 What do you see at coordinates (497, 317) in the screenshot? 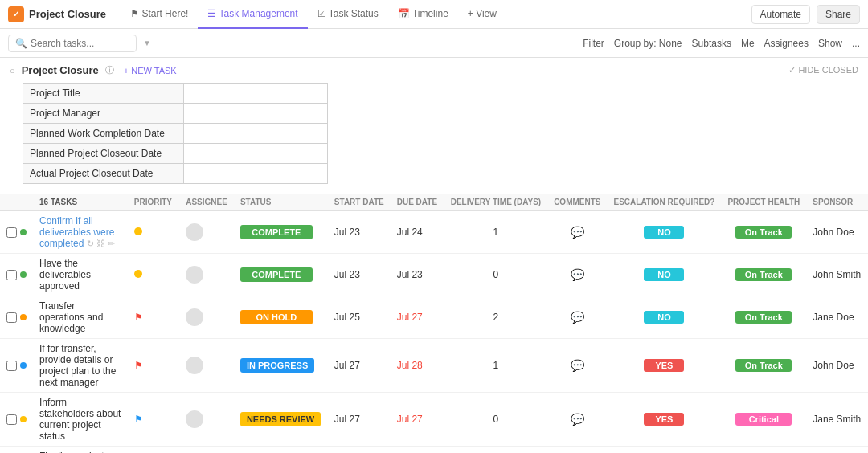
I see `delivery-days: 2` at bounding box center [497, 317].